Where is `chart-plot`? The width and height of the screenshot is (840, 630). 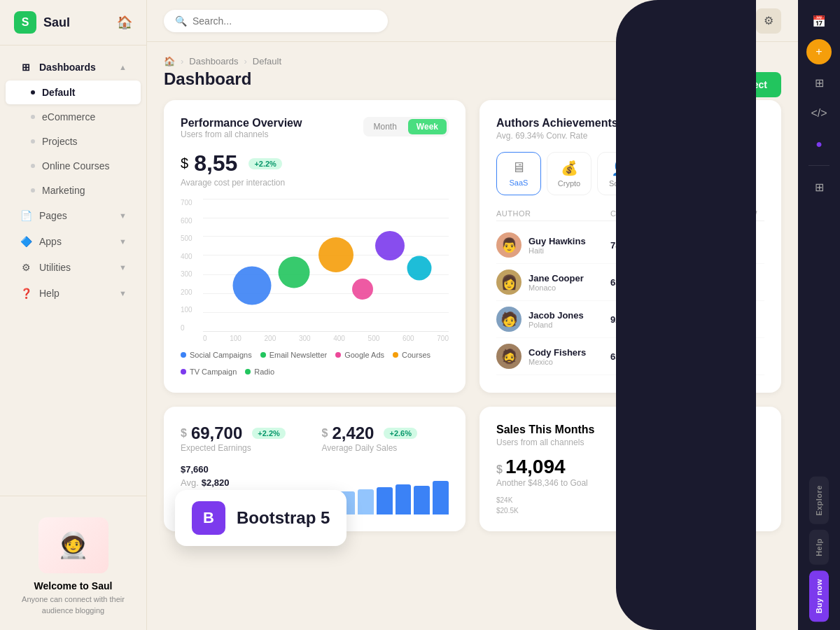 chart-plot is located at coordinates (326, 265).